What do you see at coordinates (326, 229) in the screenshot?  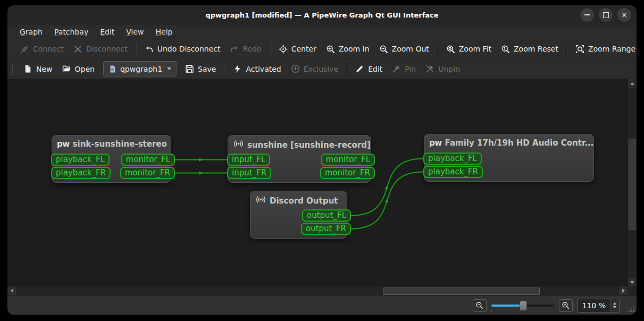 I see `port-output_FR: output_FR` at bounding box center [326, 229].